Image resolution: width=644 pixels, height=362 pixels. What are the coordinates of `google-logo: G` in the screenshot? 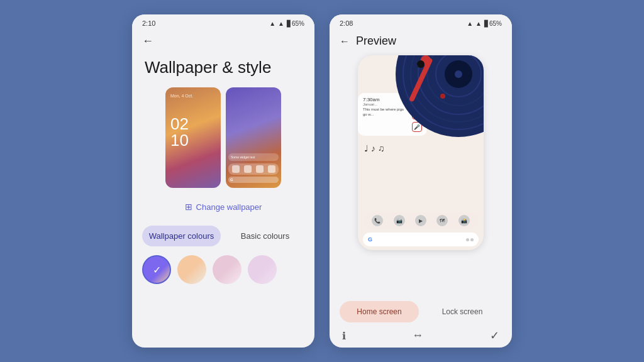 It's located at (370, 239).